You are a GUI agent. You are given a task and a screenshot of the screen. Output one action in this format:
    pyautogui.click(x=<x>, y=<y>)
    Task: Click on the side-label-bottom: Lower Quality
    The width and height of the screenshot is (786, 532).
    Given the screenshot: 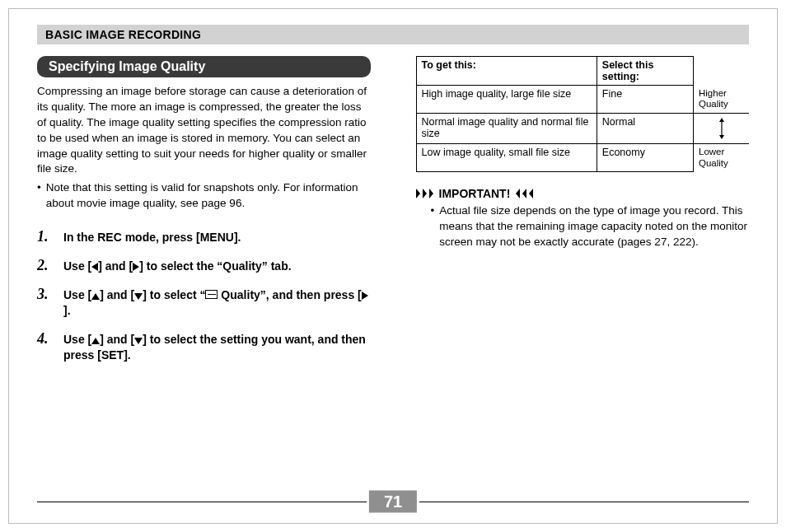 What is the action you would take?
    pyautogui.click(x=722, y=158)
    